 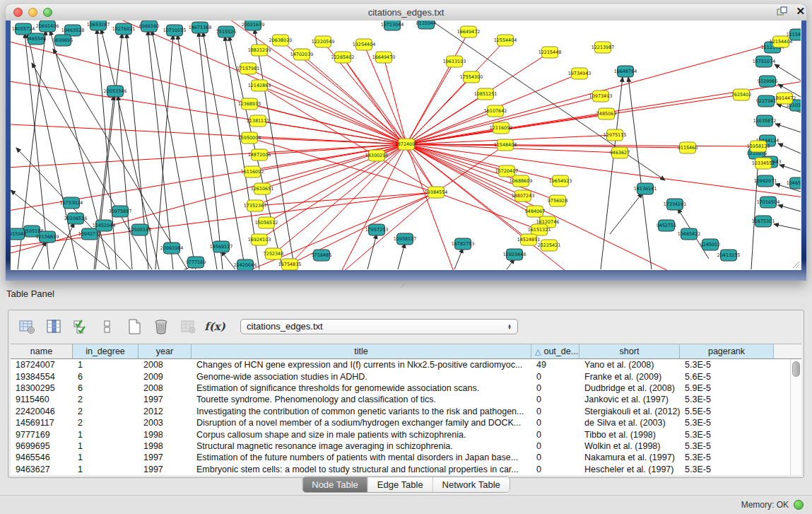 I want to click on table-cell: Tibbo et al. (1998), so click(x=630, y=435).